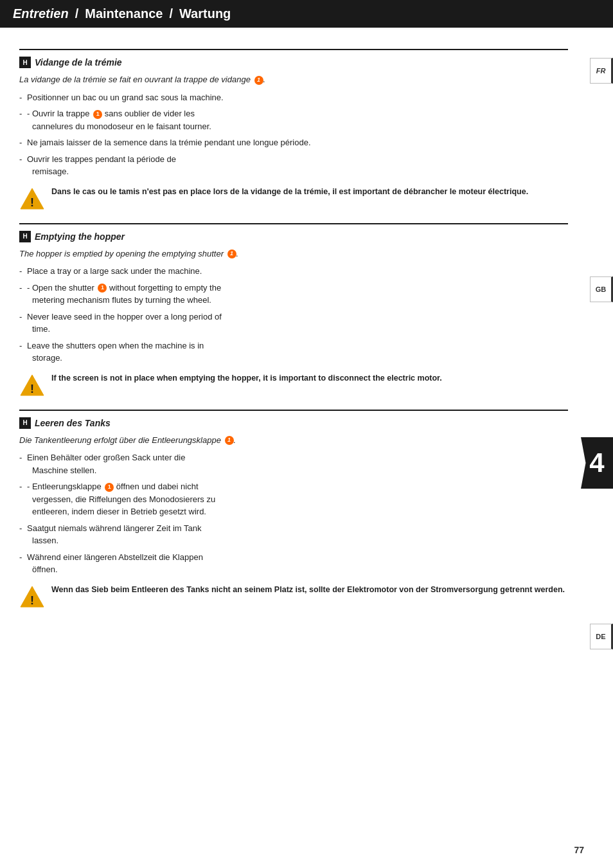 This screenshot has width=613, height=868. What do you see at coordinates (294, 50) in the screenshot?
I see `section-divider-fr` at bounding box center [294, 50].